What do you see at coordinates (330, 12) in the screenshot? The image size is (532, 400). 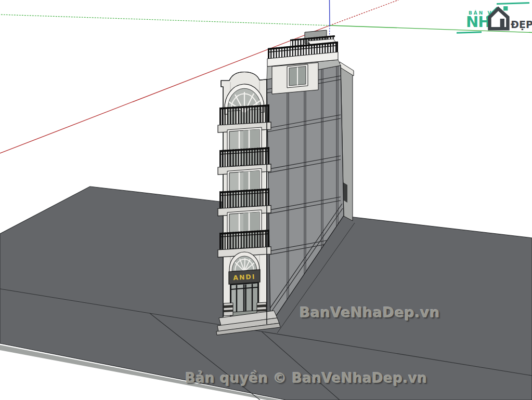 I see `axis-blue-line` at bounding box center [330, 12].